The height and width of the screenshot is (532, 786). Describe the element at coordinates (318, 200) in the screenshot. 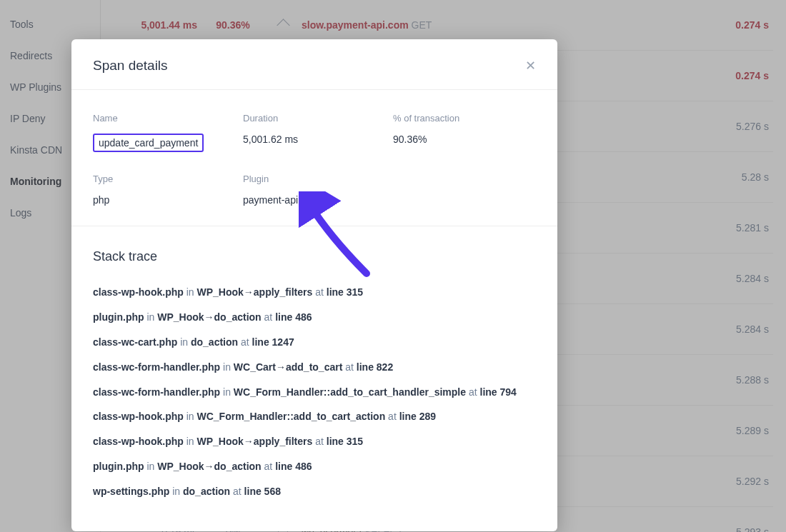

I see `value-plugin: payment-api` at that location.